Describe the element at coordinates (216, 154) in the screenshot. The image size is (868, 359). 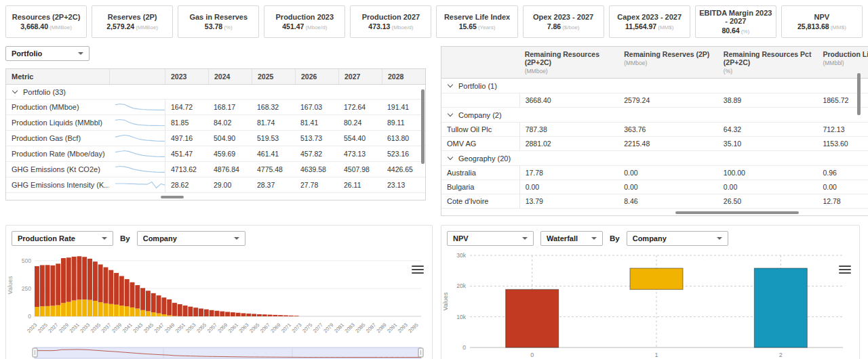
I see `table-row: Production Rate (Mboe/day)451.47459.6946…` at that location.